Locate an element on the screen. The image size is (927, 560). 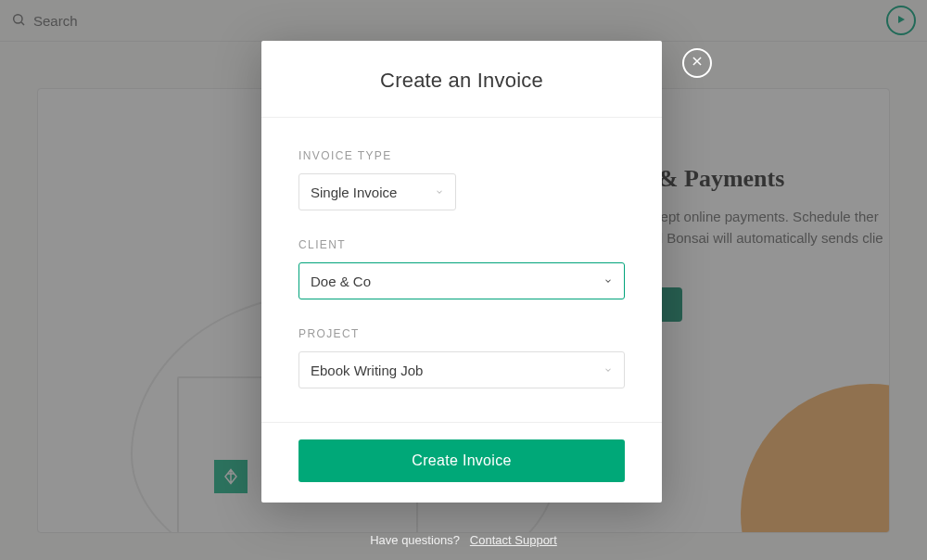
modal-header: Create an Invoice is located at coordinates (462, 80).